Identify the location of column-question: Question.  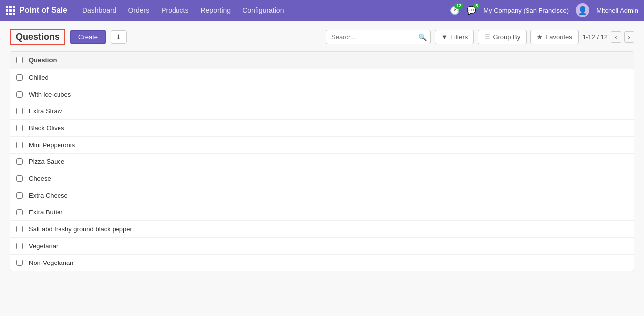
(43, 60).